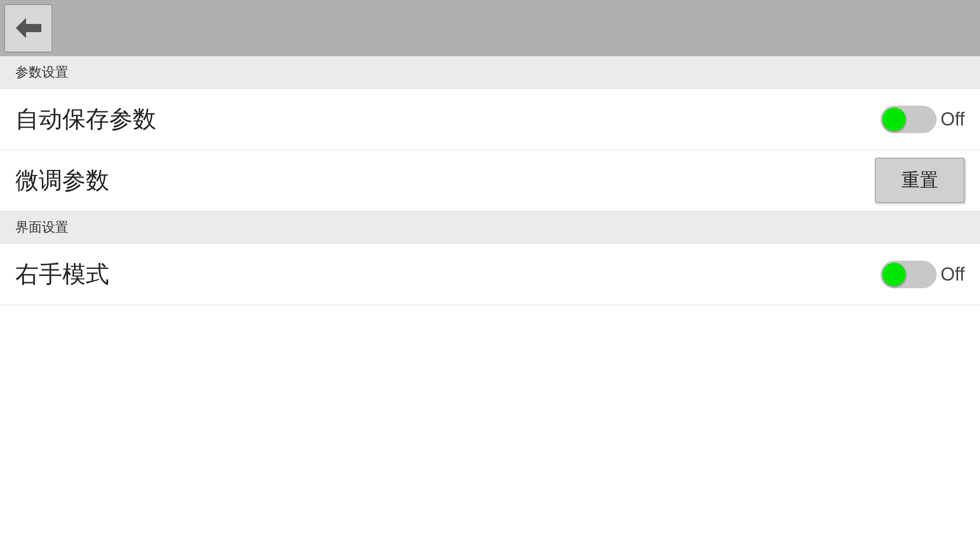 This screenshot has width=980, height=551. I want to click on toggle-right-hand-container: Off, so click(923, 274).